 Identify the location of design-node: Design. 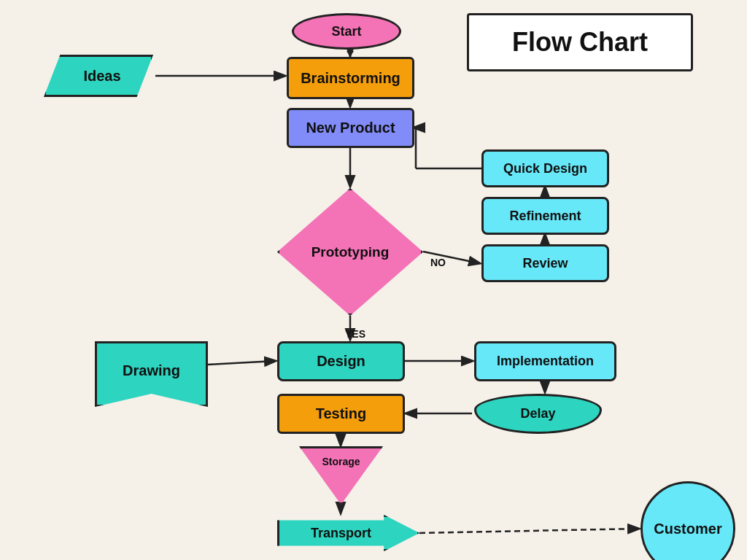
(341, 362).